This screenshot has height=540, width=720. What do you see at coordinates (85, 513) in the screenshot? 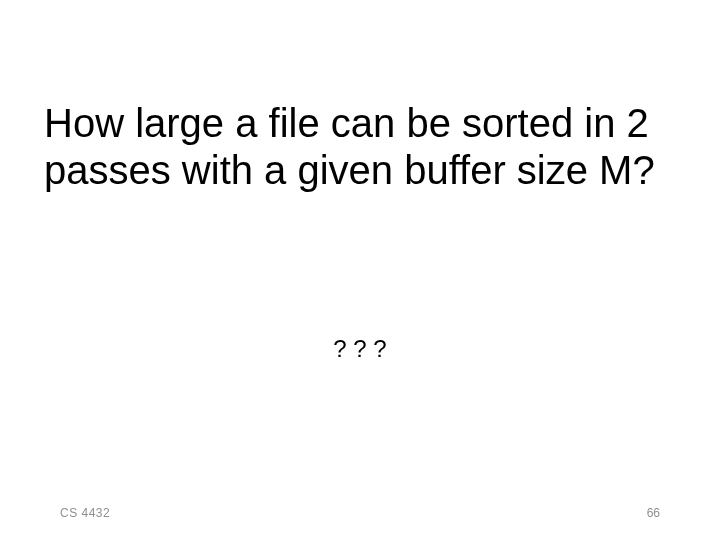
I see `footer-course-code: CS 4432` at bounding box center [85, 513].